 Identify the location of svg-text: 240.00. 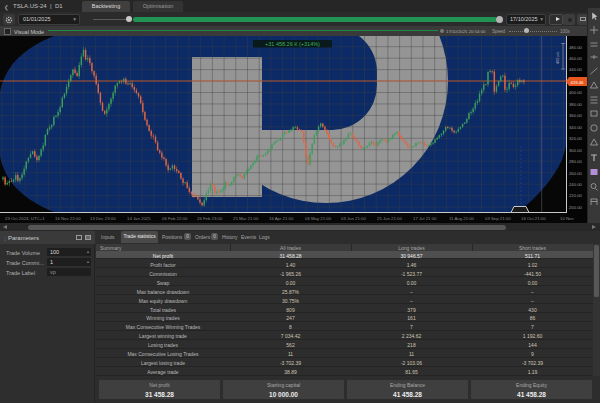
(576, 184).